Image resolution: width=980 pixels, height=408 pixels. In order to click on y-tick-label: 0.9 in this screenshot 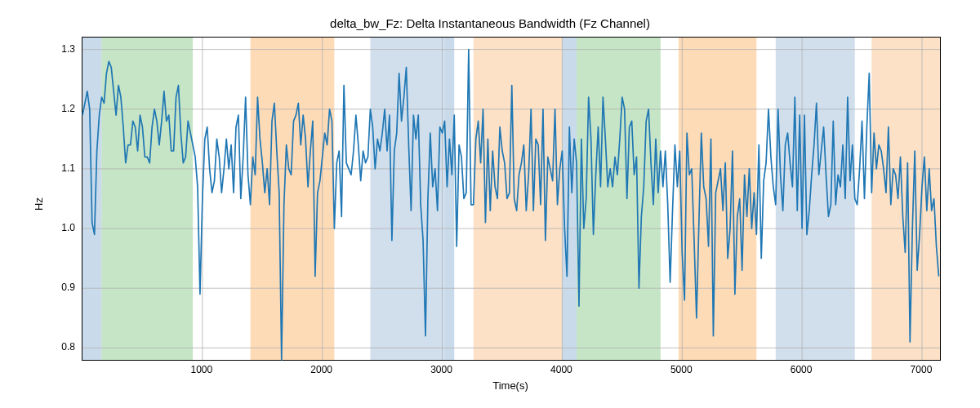, I will do `click(69, 287)`.